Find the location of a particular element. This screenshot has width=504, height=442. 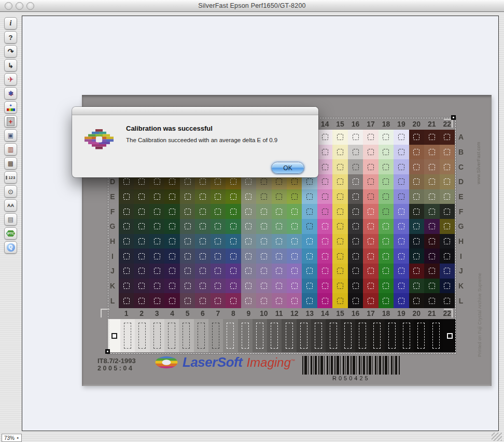

frames-button: ▣ is located at coordinates (10, 135).